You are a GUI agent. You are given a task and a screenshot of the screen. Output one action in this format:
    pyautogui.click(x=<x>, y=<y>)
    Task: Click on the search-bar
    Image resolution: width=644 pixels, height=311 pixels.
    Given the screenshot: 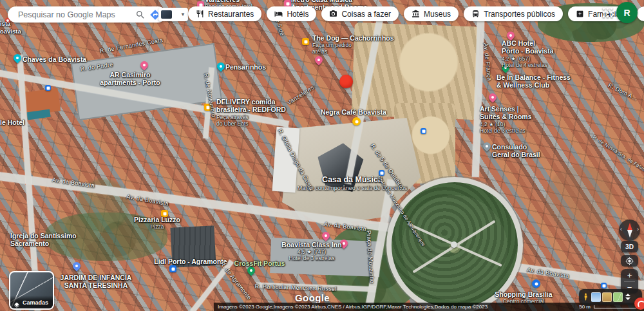 What is the action you would take?
    pyautogui.click(x=87, y=14)
    